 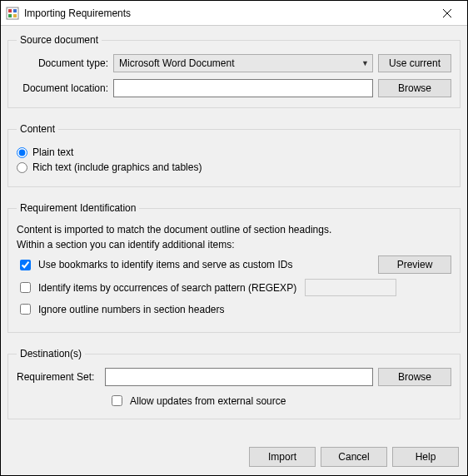 I want to click on rich-text-label: Rich text (include graphics and tables), so click(x=117, y=167).